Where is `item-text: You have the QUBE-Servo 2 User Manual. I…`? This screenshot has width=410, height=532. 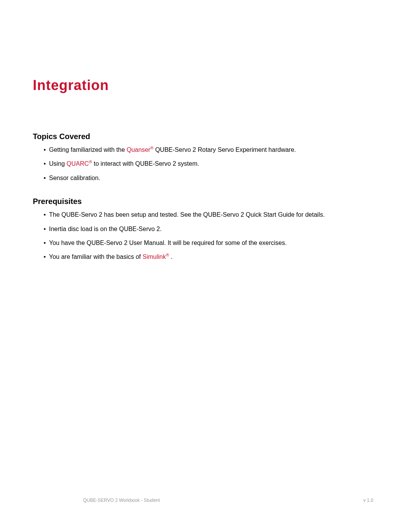 item-text: You have the QUBE-Servo 2 User Manual. I… is located at coordinates (168, 243).